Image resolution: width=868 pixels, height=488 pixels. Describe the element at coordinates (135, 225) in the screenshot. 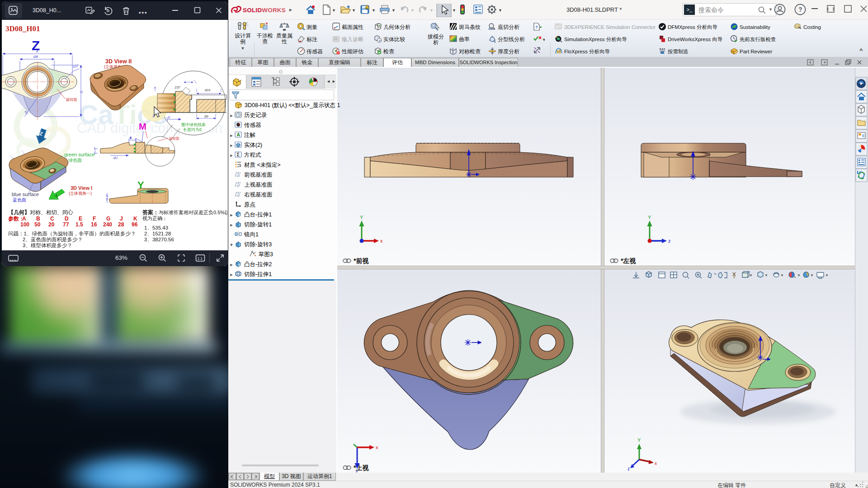

I see `svg-text: 96` at that location.